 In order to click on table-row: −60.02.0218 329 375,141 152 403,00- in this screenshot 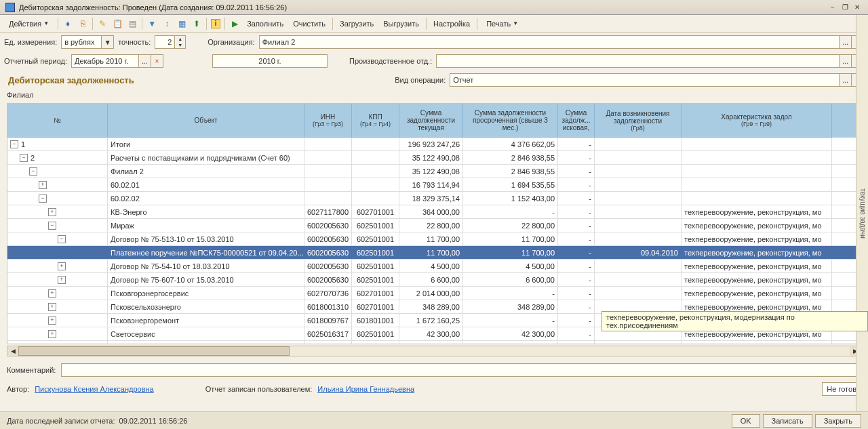, I will do `click(434, 199)`.